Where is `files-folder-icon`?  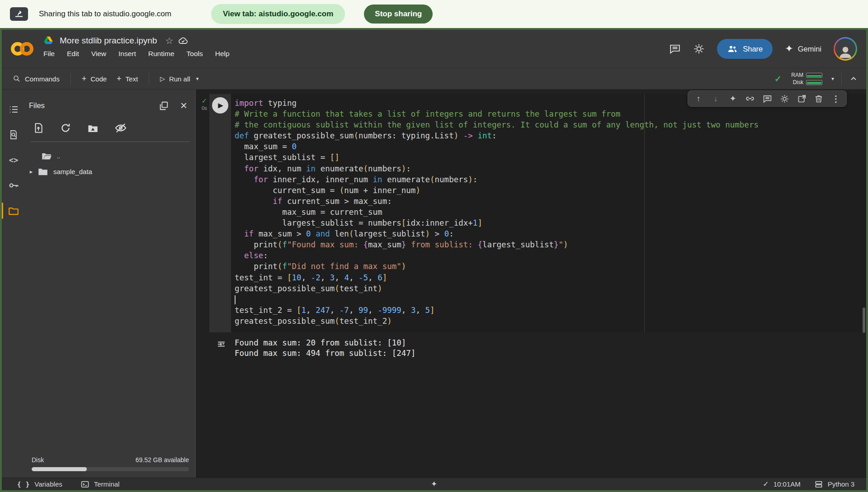 files-folder-icon is located at coordinates (14, 211).